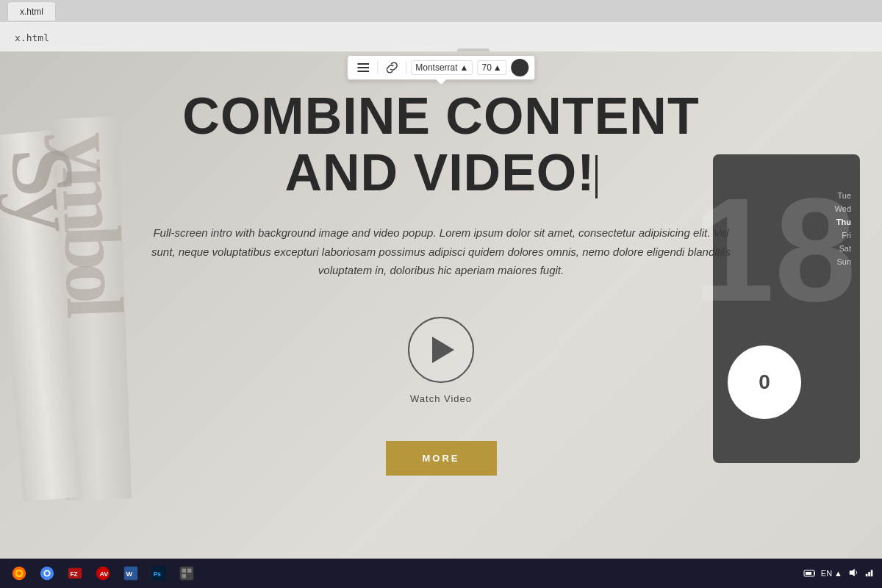 This screenshot has width=882, height=588. What do you see at coordinates (104, 574) in the screenshot?
I see `svg-text: AV` at bounding box center [104, 574].